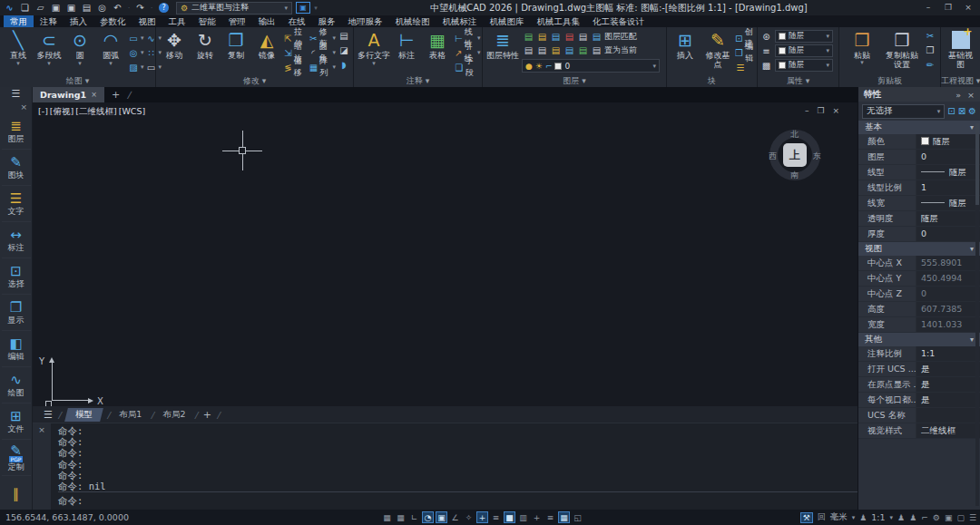 The image size is (980, 525). What do you see at coordinates (136, 38) in the screenshot?
I see `draw-mini-button: ▭ ▾` at bounding box center [136, 38].